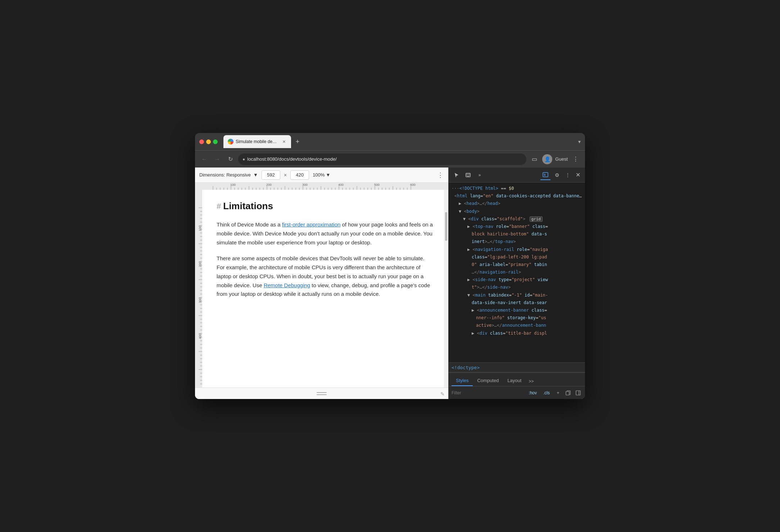 This screenshot has width=780, height=532. I want to click on code-line-main-2: data-side-nav-inert data-sear, so click(517, 303).